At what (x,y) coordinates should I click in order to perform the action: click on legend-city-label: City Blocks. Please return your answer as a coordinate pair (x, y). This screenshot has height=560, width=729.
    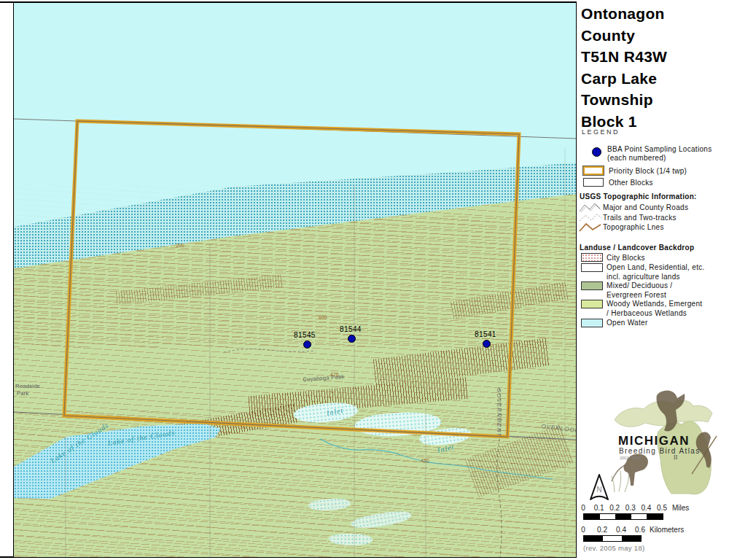
    Looking at the image, I should click on (625, 258).